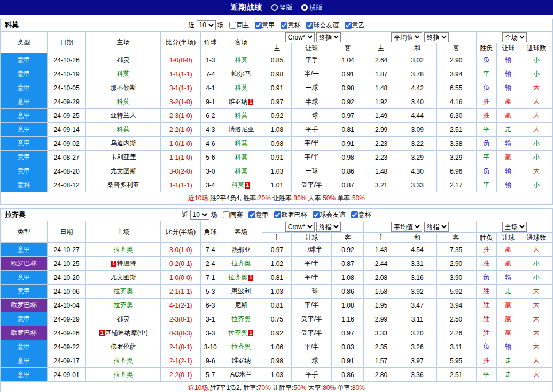 The image size is (553, 392). Describe the element at coordinates (348, 238) in the screenshot. I see `sub-asian-away: 客` at that location.